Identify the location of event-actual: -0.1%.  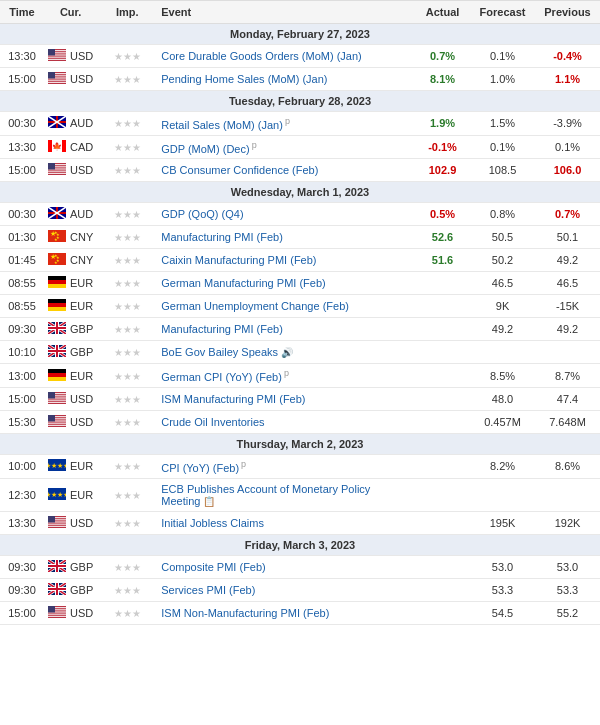
(442, 147).